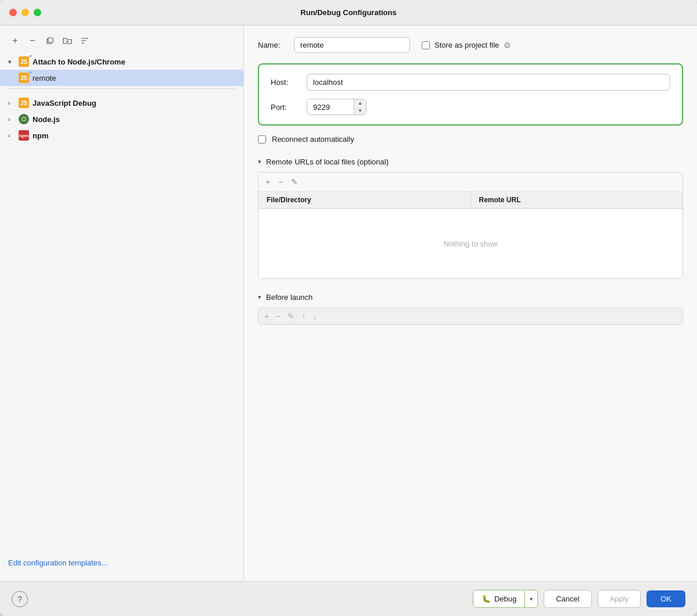  What do you see at coordinates (33, 41) in the screenshot?
I see `remove-config-button: −` at bounding box center [33, 41].